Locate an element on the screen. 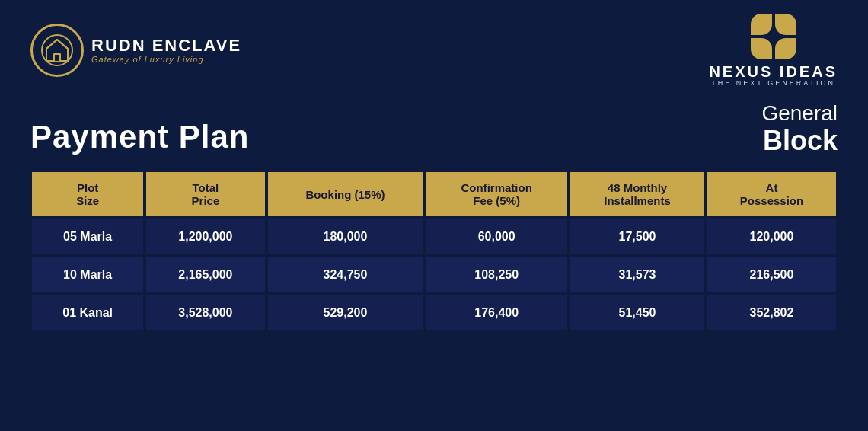 This screenshot has height=431, width=868. cell-monthly: 31,573 is located at coordinates (637, 275).